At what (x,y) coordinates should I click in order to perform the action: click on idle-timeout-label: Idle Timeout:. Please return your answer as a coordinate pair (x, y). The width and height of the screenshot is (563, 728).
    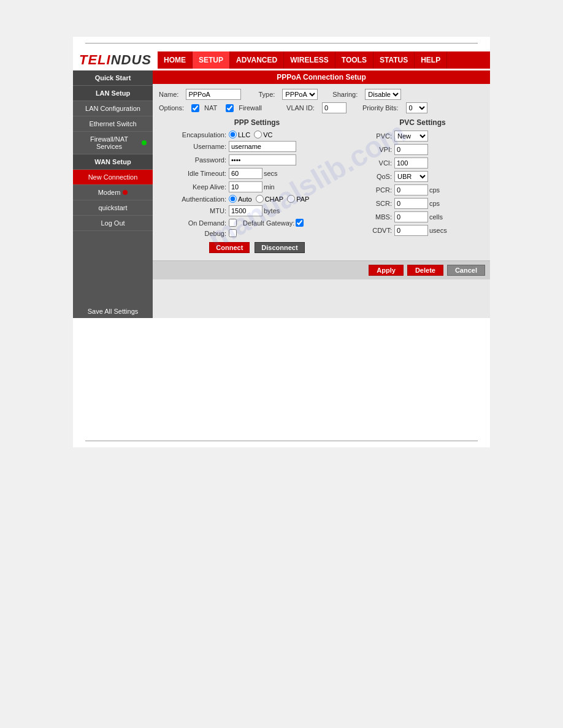
    Looking at the image, I should click on (193, 173).